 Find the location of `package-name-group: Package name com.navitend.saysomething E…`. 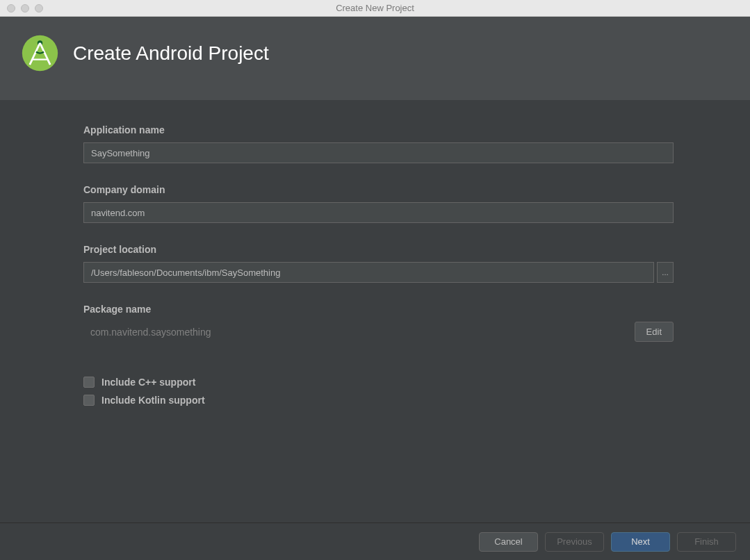

package-name-group: Package name com.navitend.saysomething E… is located at coordinates (378, 322).